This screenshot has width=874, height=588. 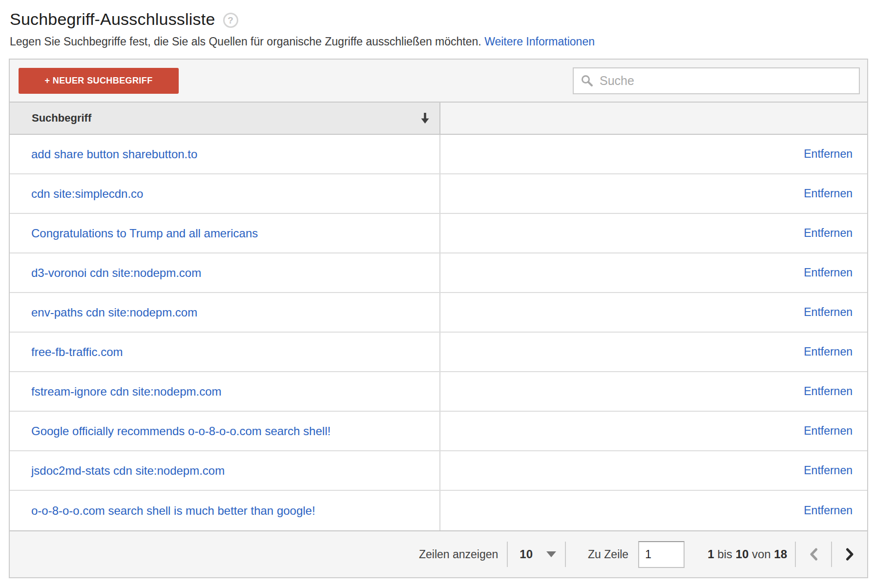 I want to click on search-term-link: d3-voronoi cdn site:nodepm.com, so click(x=116, y=273).